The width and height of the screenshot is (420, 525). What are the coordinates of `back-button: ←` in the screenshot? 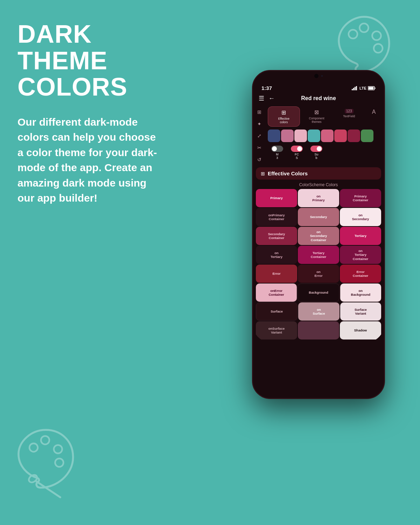 It's located at (272, 99).